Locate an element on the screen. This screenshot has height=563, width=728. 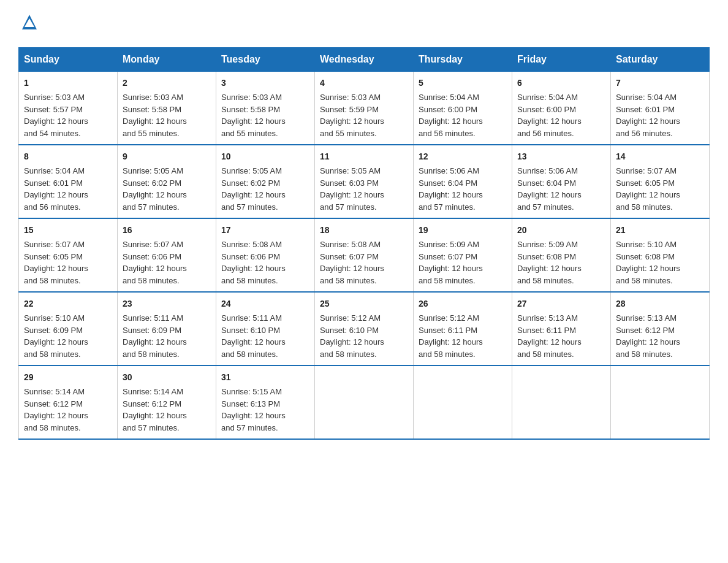
day-info: Sunrise: 5:11 AMSunset: 6:10 PMDaylight:… is located at coordinates (265, 336).